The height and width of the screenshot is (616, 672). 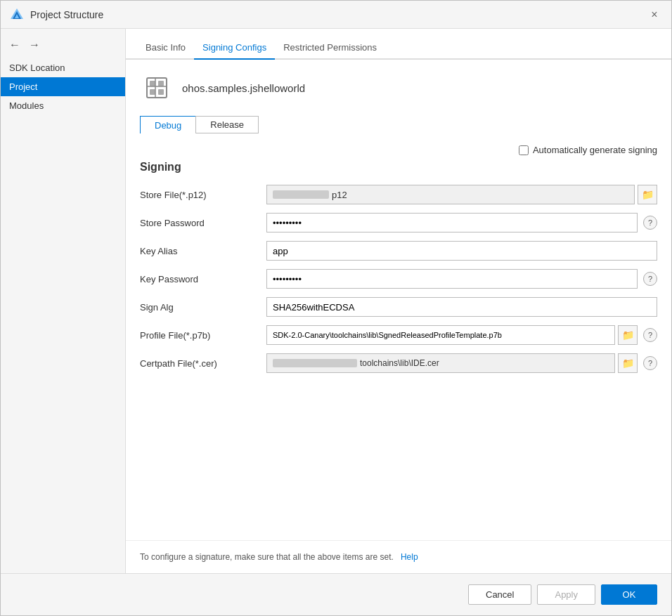 I want to click on certpath-file-input-wrap: toolchains\lib\IDE.cer 📁 ?, so click(x=462, y=363).